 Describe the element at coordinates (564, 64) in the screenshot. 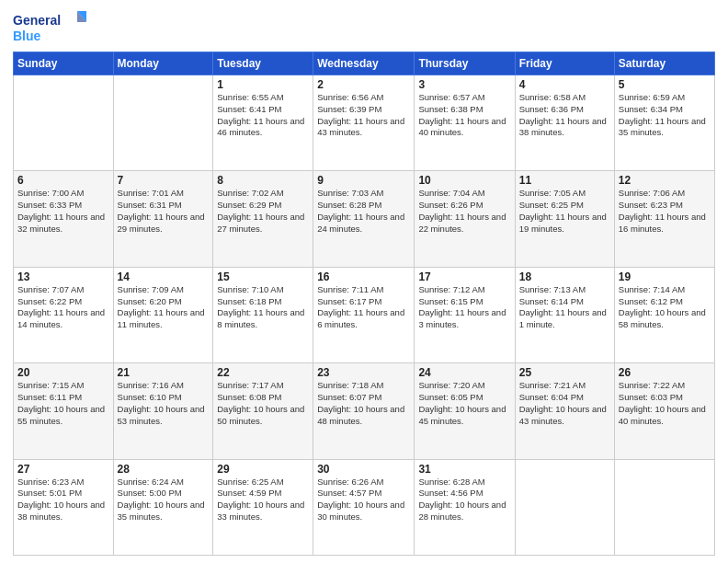

I see `weekday-header-friday: Friday` at that location.